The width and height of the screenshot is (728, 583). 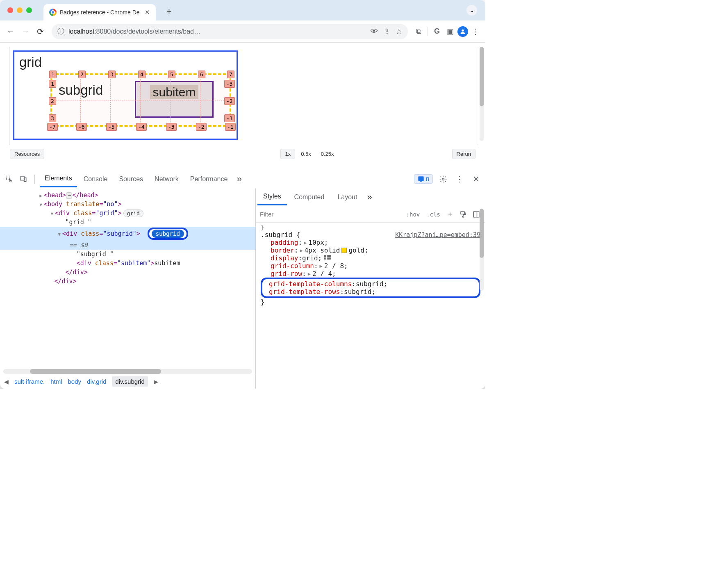 What do you see at coordinates (20, 10) in the screenshot?
I see `minimize-window-button` at bounding box center [20, 10].